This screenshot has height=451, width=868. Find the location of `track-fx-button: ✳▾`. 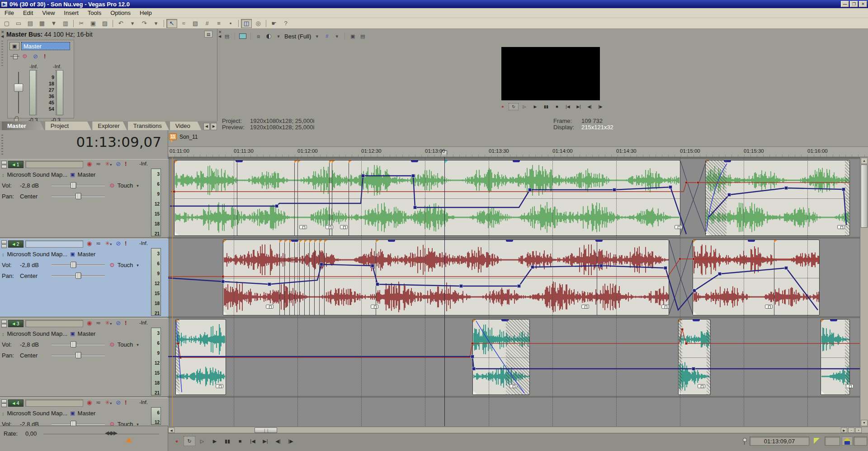

track-fx-button: ✳▾ is located at coordinates (108, 164).